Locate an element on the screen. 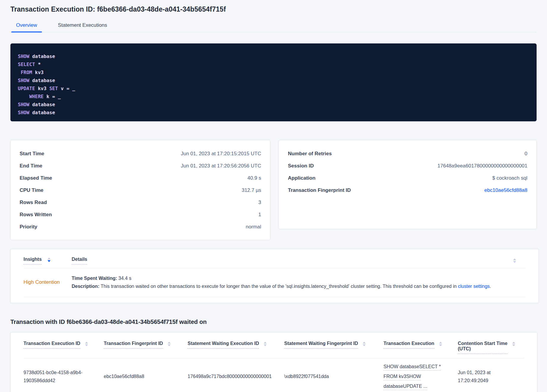  table-row: 9738d051-bc0e-4158-a9b4-1903586ddd42 ebc… is located at coordinates (274, 375).